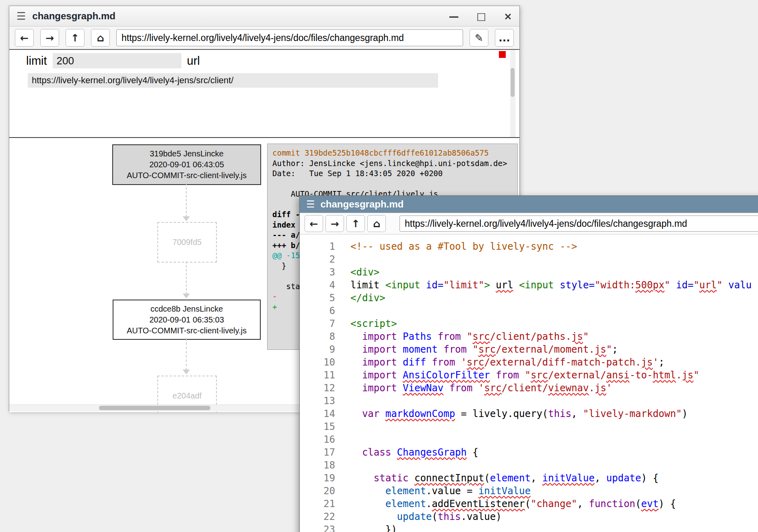 The height and width of the screenshot is (532, 758). Describe the element at coordinates (650, 285) in the screenshot. I see `code-token: 500px` at that location.